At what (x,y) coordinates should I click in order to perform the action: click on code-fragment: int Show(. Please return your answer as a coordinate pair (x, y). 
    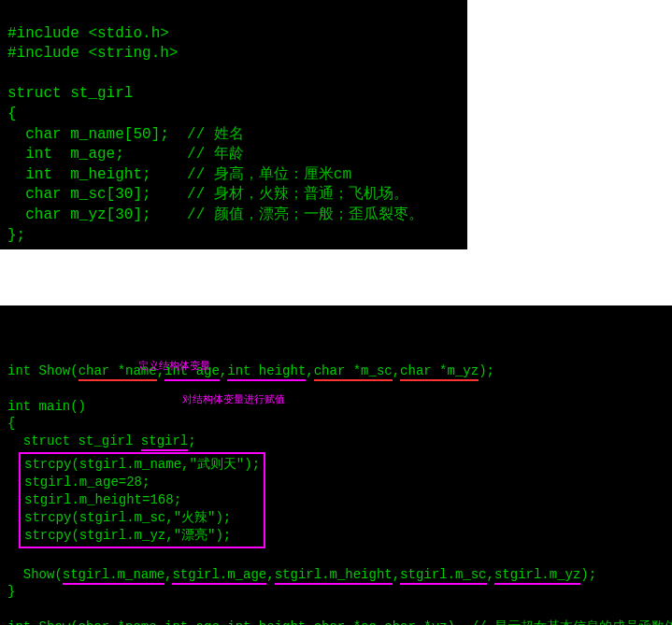
    Looking at the image, I should click on (43, 371).